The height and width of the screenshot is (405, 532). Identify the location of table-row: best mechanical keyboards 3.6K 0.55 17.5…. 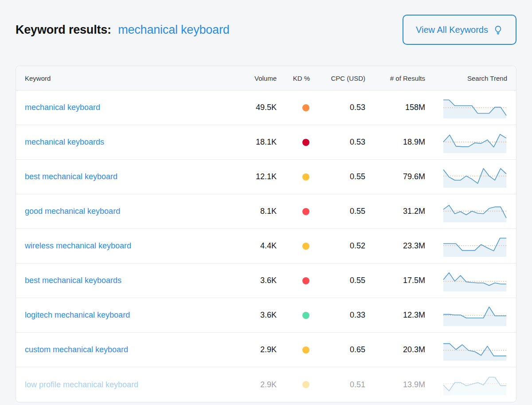
(266, 281).